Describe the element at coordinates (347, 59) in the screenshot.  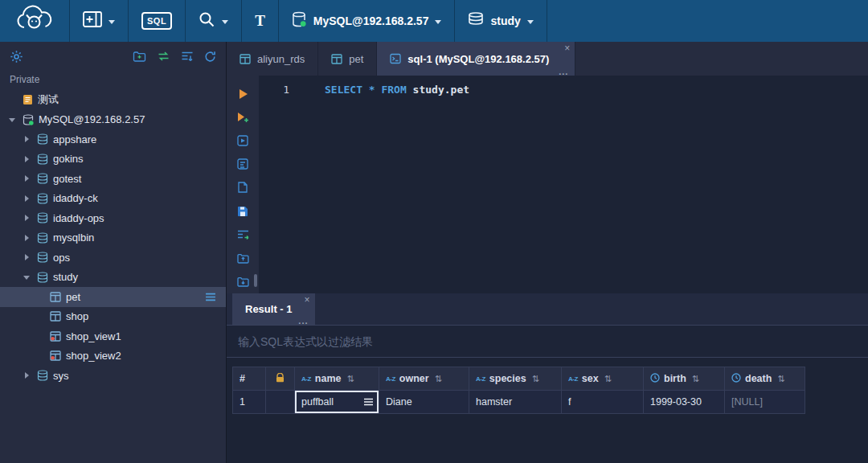
I see `tab-pet: pet` at that location.